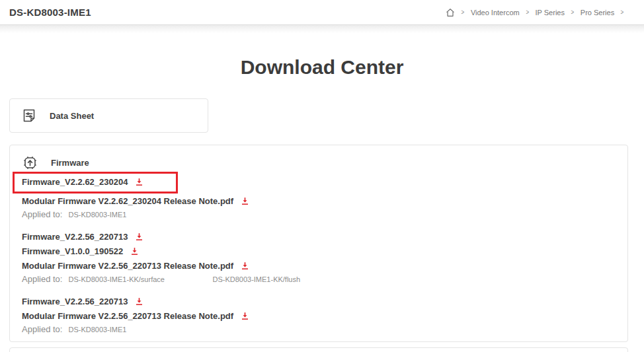 The width and height of the screenshot is (644, 352). What do you see at coordinates (140, 279) in the screenshot?
I see `applied-to-value: DS-KD8003-IME1-KK/surface` at bounding box center [140, 279].